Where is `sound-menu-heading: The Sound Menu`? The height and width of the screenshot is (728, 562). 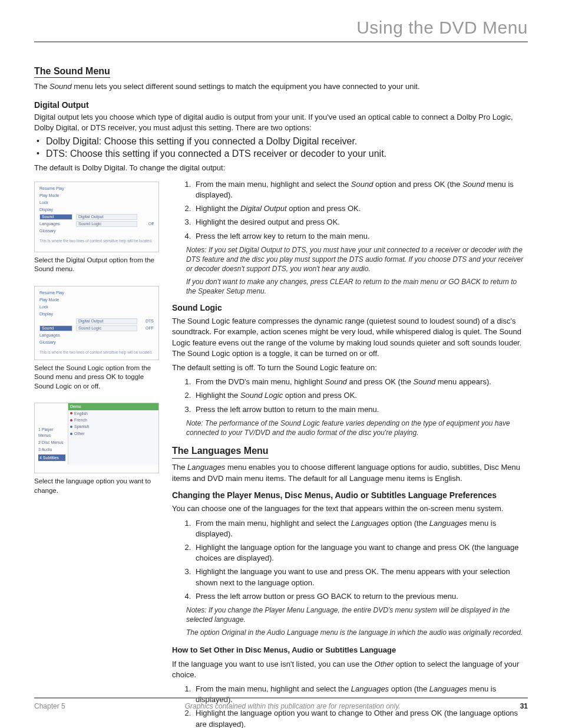 sound-menu-heading: The Sound Menu is located at coordinates (72, 72).